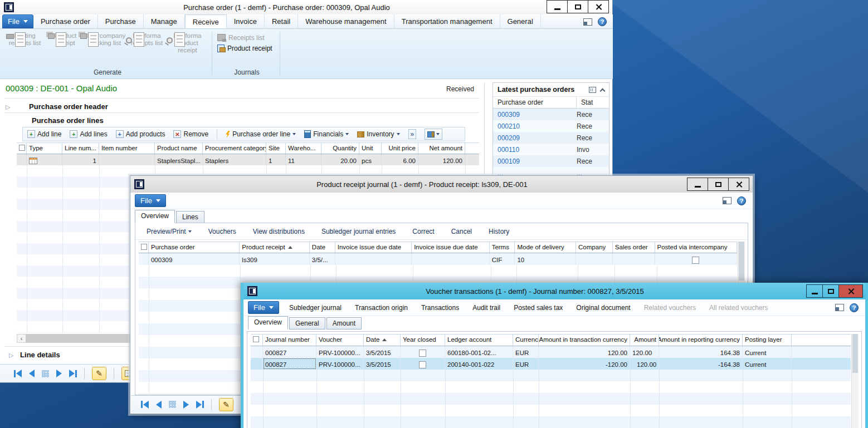 The height and width of the screenshot is (428, 868). What do you see at coordinates (81, 160) in the screenshot?
I see `line-num-cell: 1` at bounding box center [81, 160].